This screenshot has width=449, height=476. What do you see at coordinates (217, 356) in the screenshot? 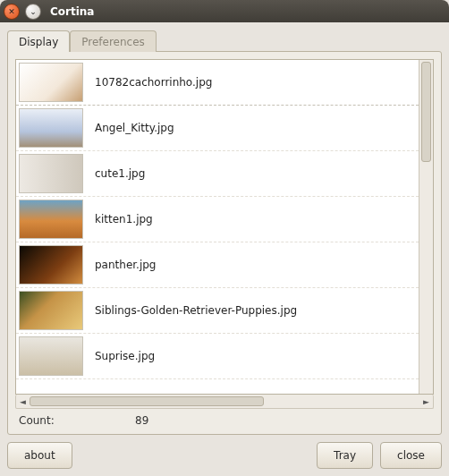
I see `list-item: Suprise.jpg` at bounding box center [217, 356].